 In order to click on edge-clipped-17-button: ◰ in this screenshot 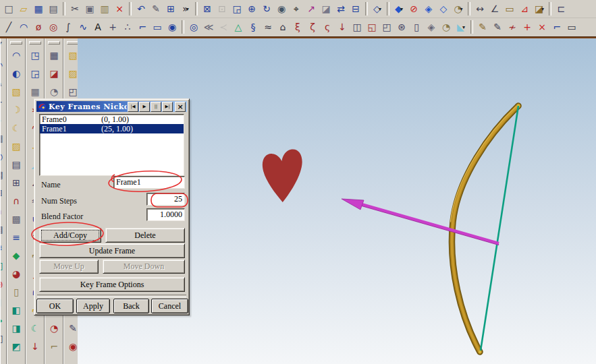, I will do `click(3, 338)`.